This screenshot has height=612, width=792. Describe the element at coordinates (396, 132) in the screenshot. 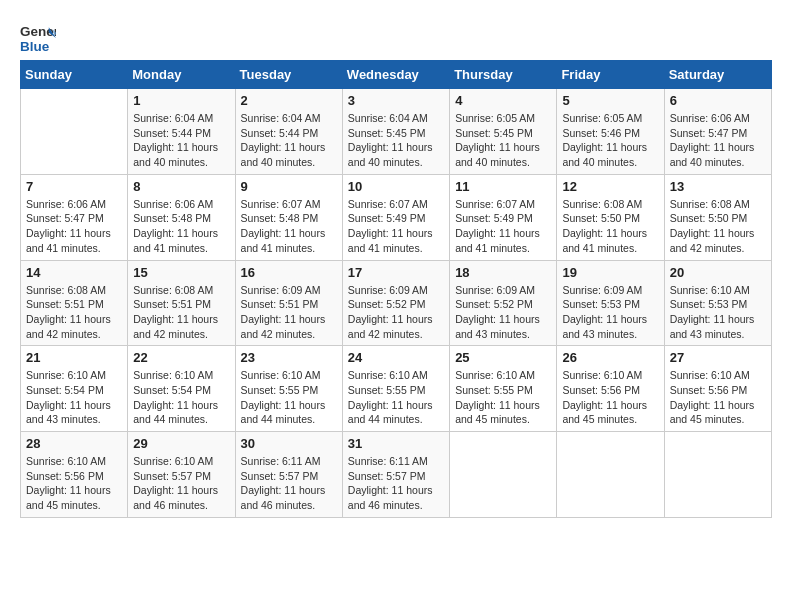

I see `calendar-week-0: 1Sunrise: 6:04 AMSunset: 5:44 PMDaylight…` at that location.